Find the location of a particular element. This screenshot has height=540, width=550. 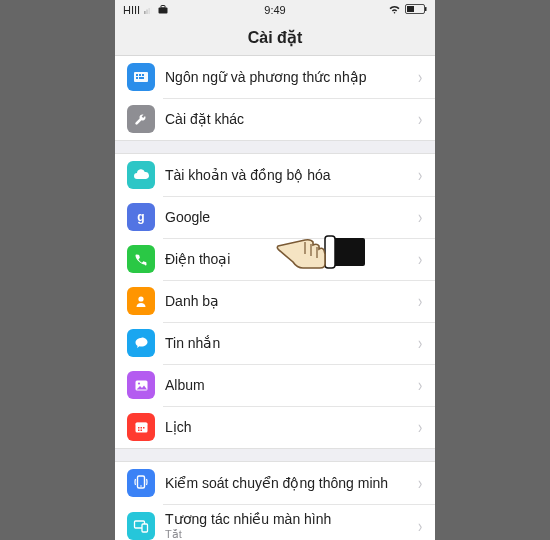

phone-icon is located at coordinates (141, 259).